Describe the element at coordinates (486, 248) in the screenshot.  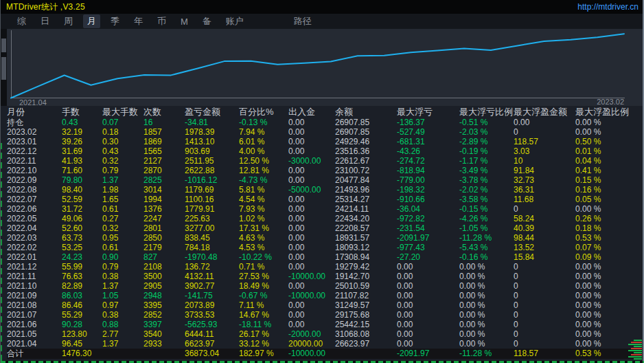
I see `value-cell: -5.43 %` at that location.